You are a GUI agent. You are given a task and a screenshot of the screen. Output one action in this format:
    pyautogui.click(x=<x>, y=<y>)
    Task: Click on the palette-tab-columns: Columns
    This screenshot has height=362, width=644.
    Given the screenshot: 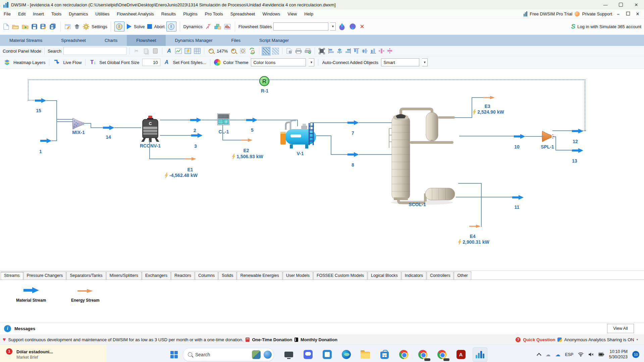 What is the action you would take?
    pyautogui.click(x=207, y=276)
    